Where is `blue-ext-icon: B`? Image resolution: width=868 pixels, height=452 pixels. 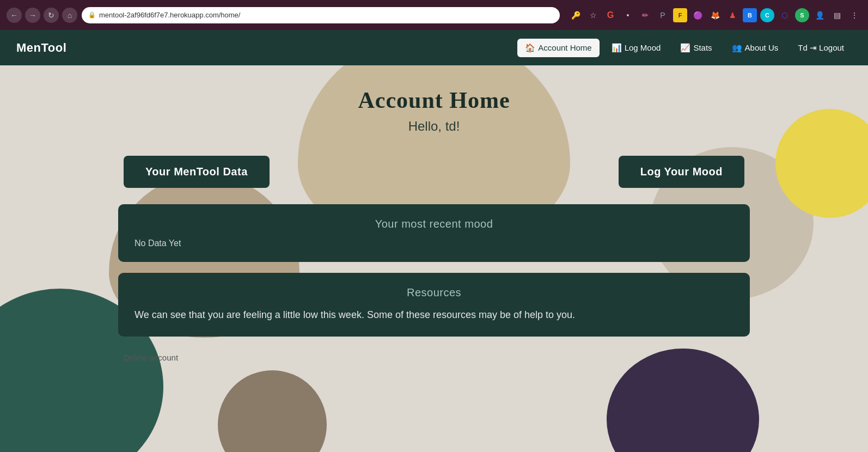 blue-ext-icon: B is located at coordinates (750, 15).